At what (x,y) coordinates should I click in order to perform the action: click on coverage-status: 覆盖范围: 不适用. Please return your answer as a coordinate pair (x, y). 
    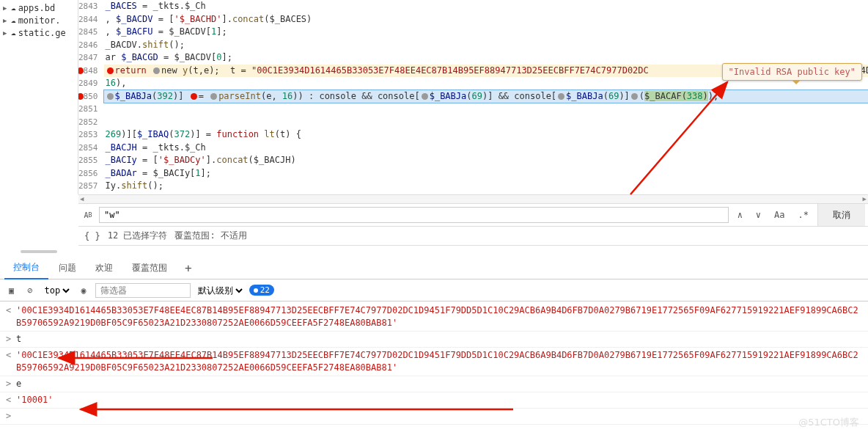
    Looking at the image, I should click on (210, 236).